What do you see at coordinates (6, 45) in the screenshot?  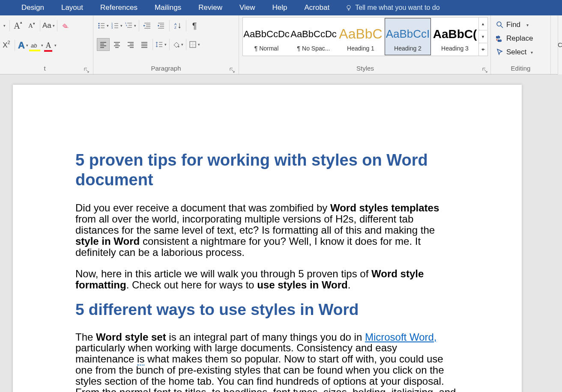 I see `superscript-button: X2` at bounding box center [6, 45].